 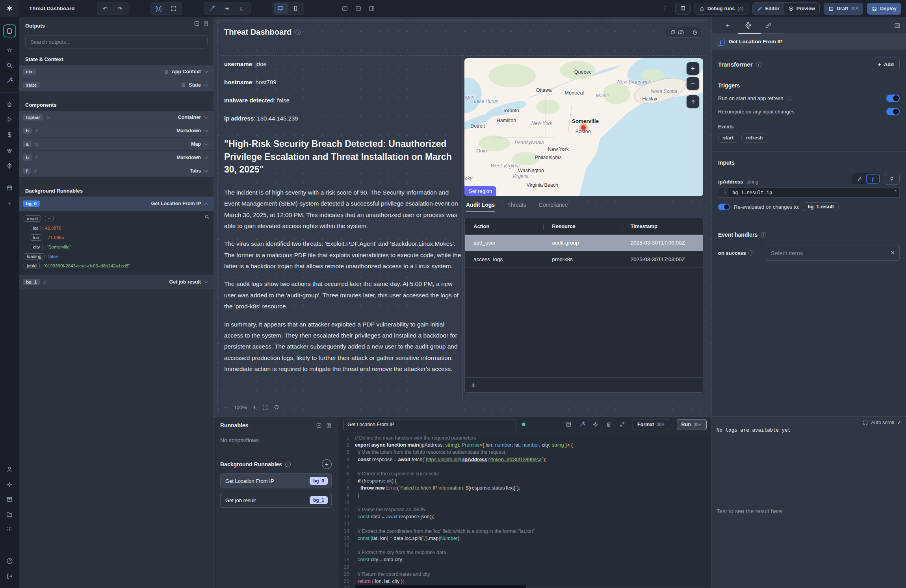 I want to click on json-key: loading, so click(x=34, y=256).